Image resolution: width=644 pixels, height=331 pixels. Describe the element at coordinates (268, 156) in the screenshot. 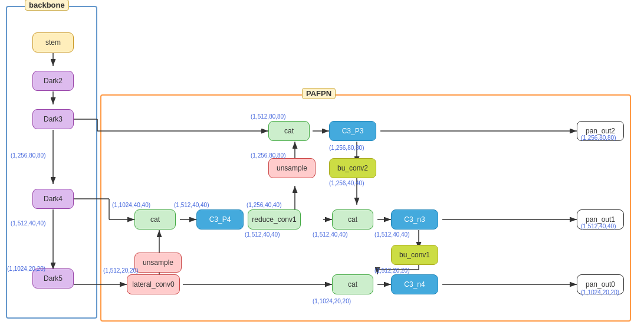

I see `dim-unsample-top-out: (1,256,80,80)` at that location.